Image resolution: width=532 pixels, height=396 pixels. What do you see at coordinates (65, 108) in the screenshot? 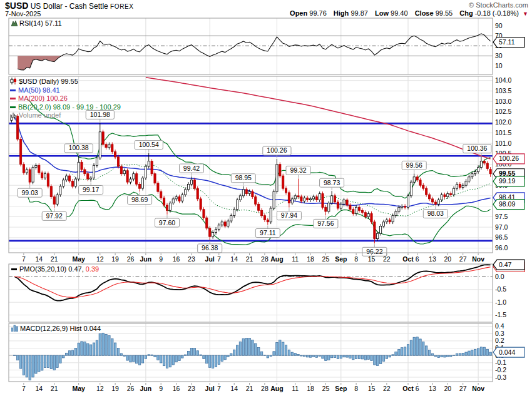
I see `price-legend-row-bb: BB(20,2.0) 98.09 - 99.19 - 100.29` at bounding box center [65, 108].